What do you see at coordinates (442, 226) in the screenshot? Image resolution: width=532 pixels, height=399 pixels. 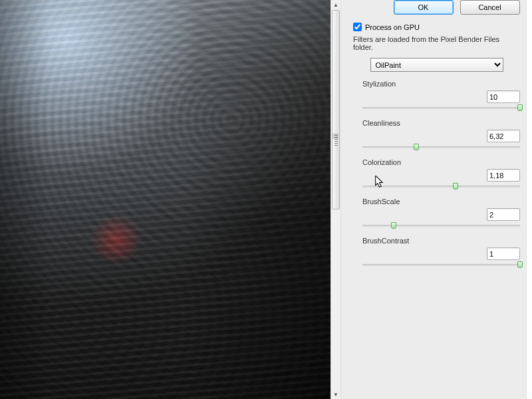 I see `brushscale-slider` at bounding box center [442, 226].